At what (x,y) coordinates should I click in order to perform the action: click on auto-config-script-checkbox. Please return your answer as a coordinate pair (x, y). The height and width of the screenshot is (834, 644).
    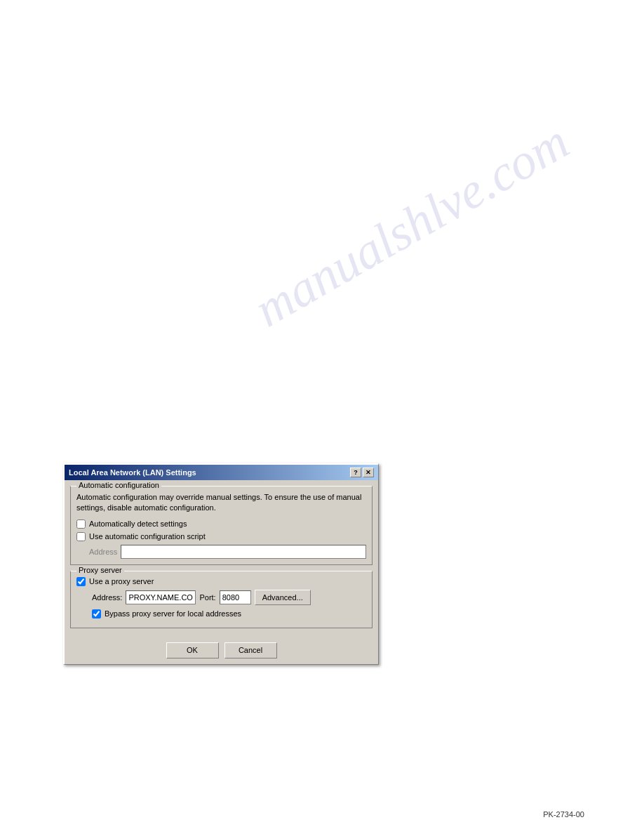
    Looking at the image, I should click on (81, 536).